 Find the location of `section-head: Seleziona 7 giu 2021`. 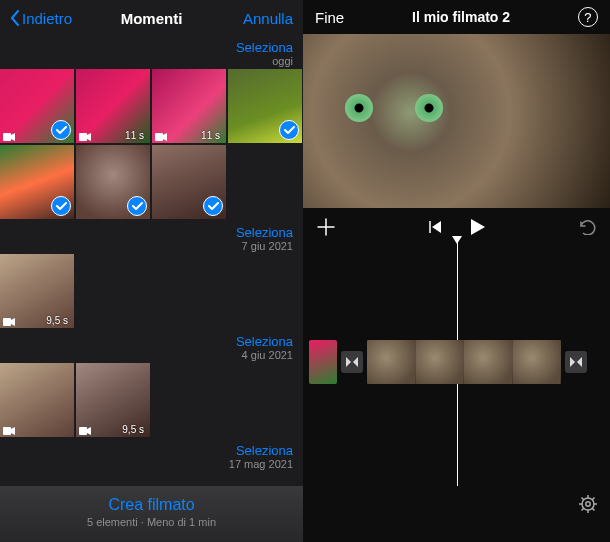

section-head: Seleziona 7 giu 2021 is located at coordinates (152, 238).